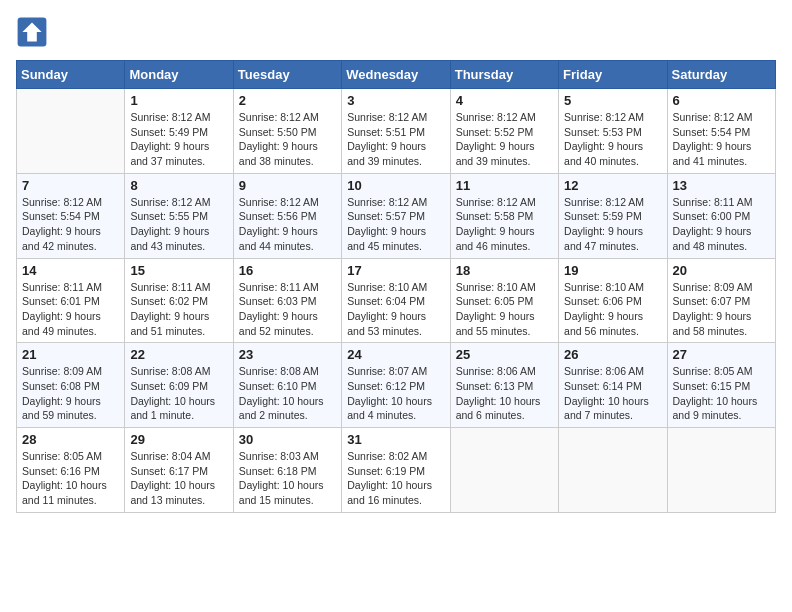  What do you see at coordinates (178, 270) in the screenshot?
I see `day-number: 15` at bounding box center [178, 270].